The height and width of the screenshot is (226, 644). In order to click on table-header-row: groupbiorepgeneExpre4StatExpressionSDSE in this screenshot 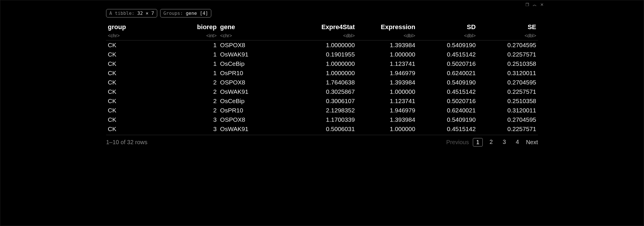, I will do `click(322, 27)`.